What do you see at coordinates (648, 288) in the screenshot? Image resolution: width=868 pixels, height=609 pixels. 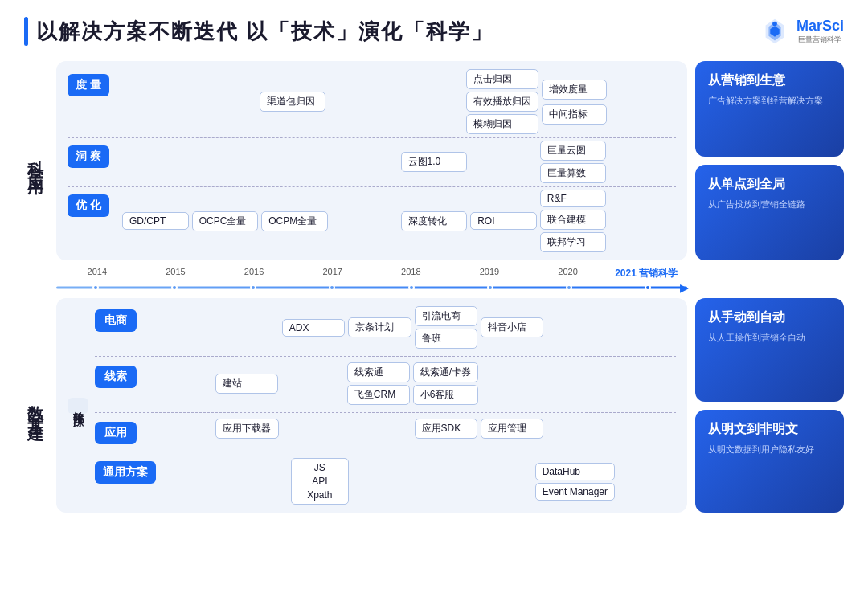 I see `dot-2021` at bounding box center [648, 288].